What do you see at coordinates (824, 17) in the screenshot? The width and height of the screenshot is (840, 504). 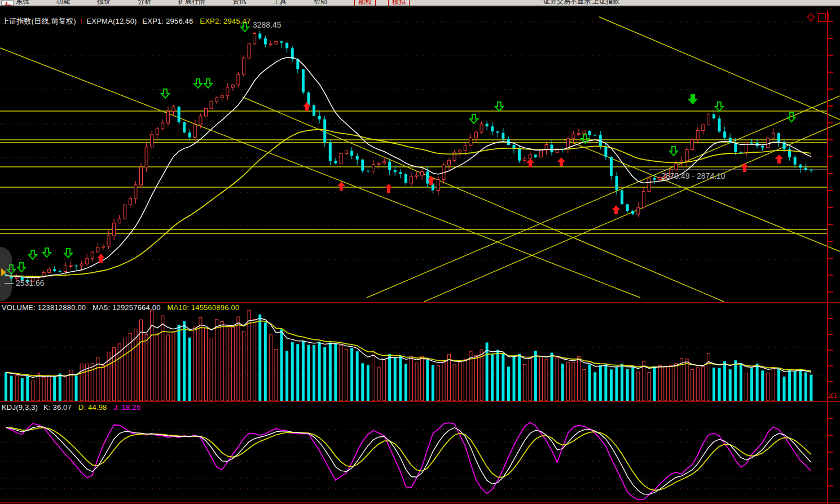 I see `window-split-icon` at bounding box center [824, 17].